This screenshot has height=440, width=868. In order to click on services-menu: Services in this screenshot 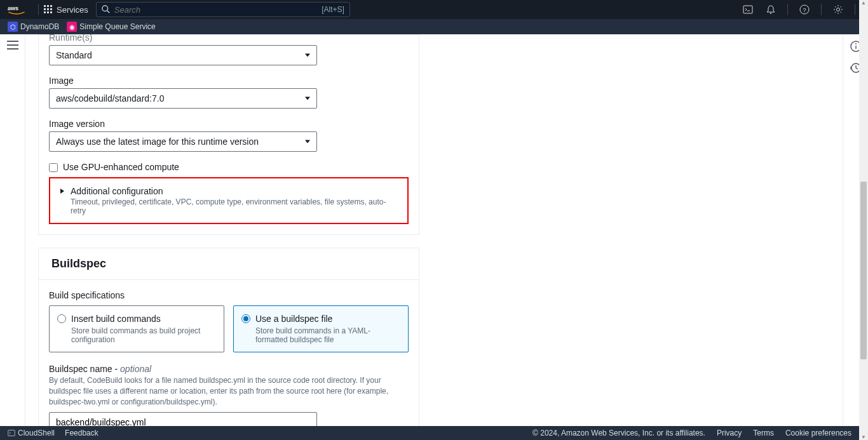, I will do `click(66, 10)`.